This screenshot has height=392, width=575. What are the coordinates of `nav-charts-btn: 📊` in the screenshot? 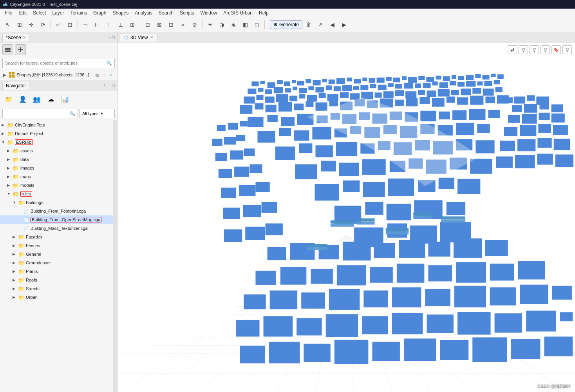 It's located at (65, 99).